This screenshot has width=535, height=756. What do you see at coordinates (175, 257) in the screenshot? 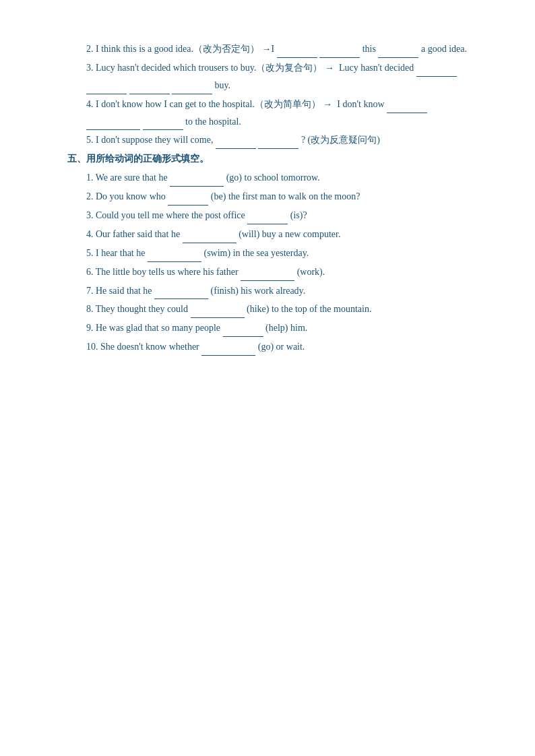
I see `blank-q5` at bounding box center [175, 257].